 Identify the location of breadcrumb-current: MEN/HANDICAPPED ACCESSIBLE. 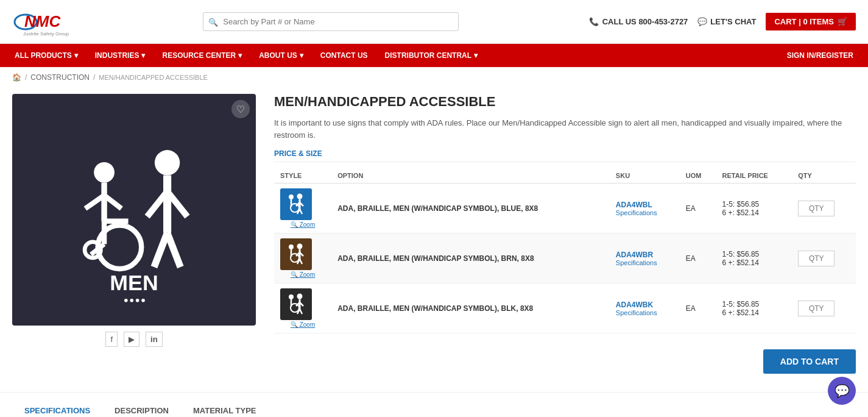
(153, 77).